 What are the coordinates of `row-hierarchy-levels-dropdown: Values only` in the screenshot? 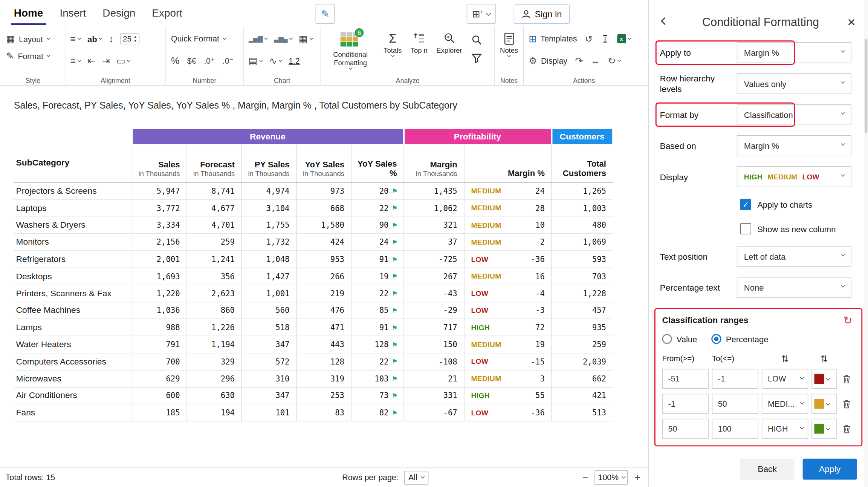 It's located at (794, 84).